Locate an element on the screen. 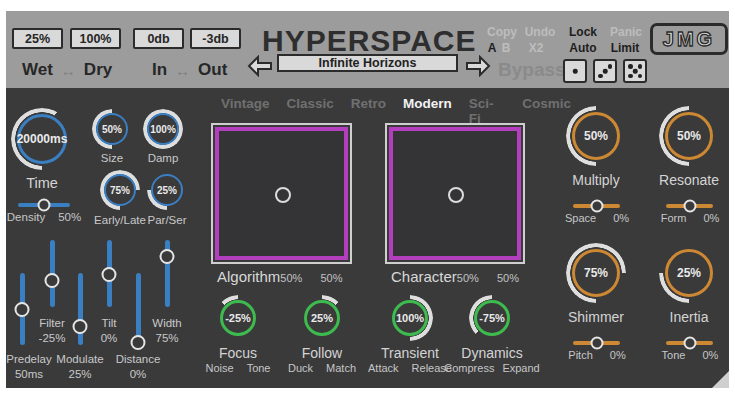 Image resolution: width=735 pixels, height=400 pixels. filter-slider is located at coordinates (52, 274).